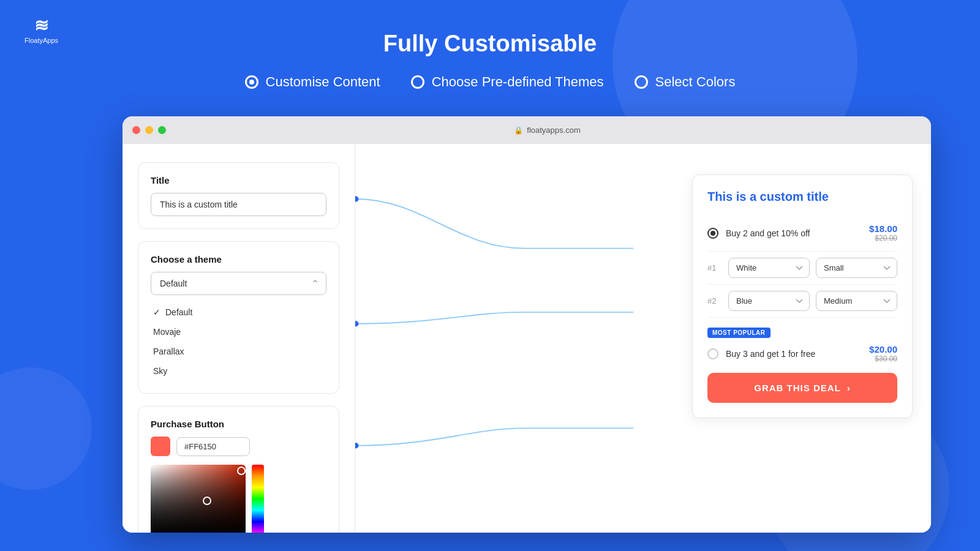 This screenshot has height=551, width=980. Describe the element at coordinates (239, 371) in the screenshot. I see `theme-option-sky: Sky` at that location.